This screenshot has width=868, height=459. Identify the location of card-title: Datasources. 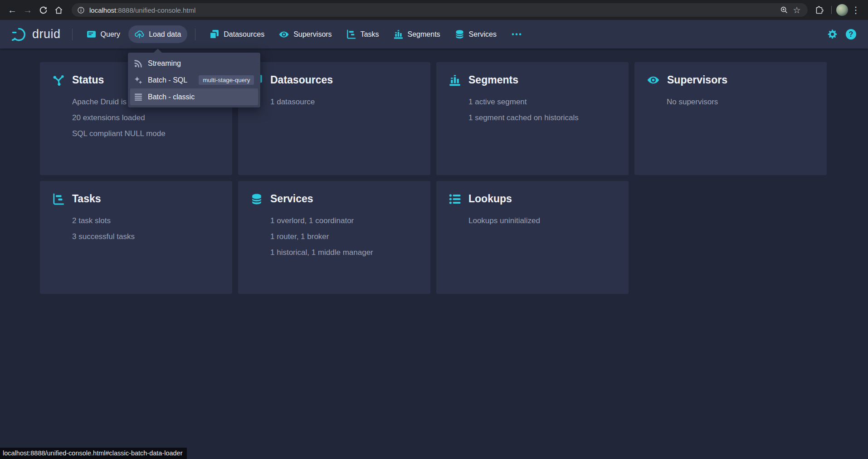
(302, 80).